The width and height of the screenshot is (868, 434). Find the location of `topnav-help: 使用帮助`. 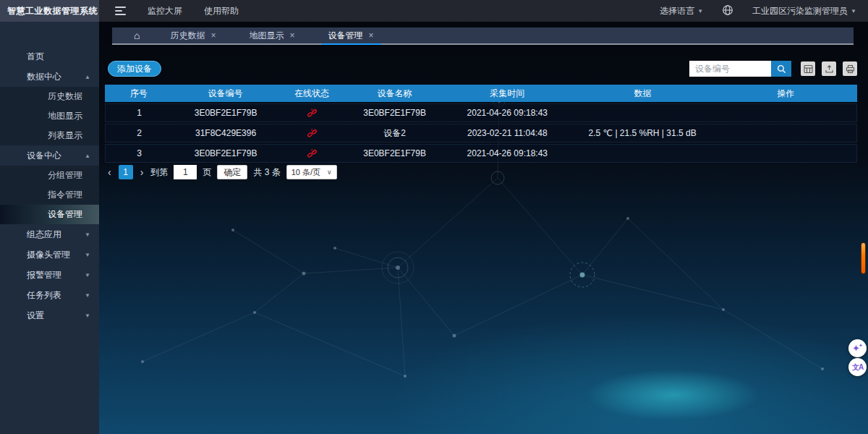

topnav-help: 使用帮助 is located at coordinates (221, 12).